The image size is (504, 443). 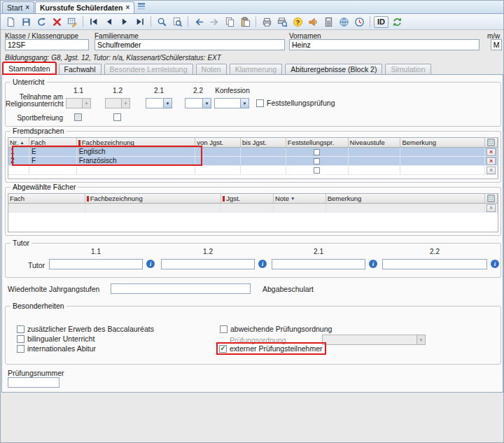 What do you see at coordinates (118, 118) in the screenshot?
I see `sportbefreiung-1-2-checkbox` at bounding box center [118, 118].